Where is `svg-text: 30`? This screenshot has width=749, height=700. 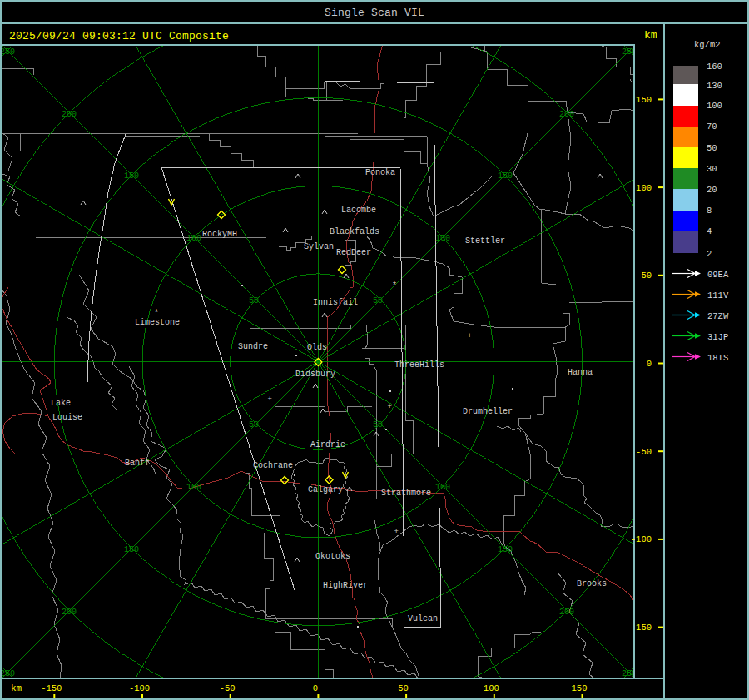
svg-text: 30 is located at coordinates (712, 169).